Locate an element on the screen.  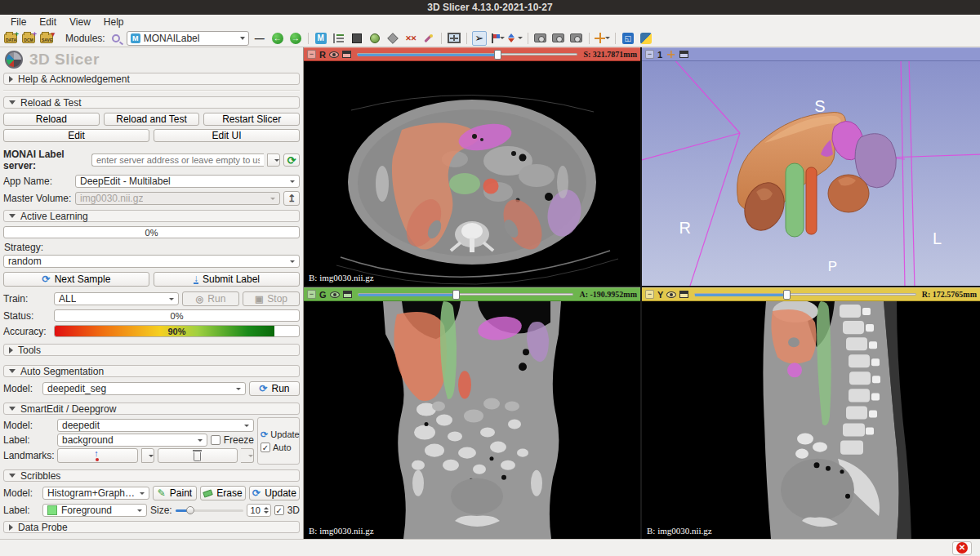
autoseg-run-button: ⟳ Run is located at coordinates (274, 389).